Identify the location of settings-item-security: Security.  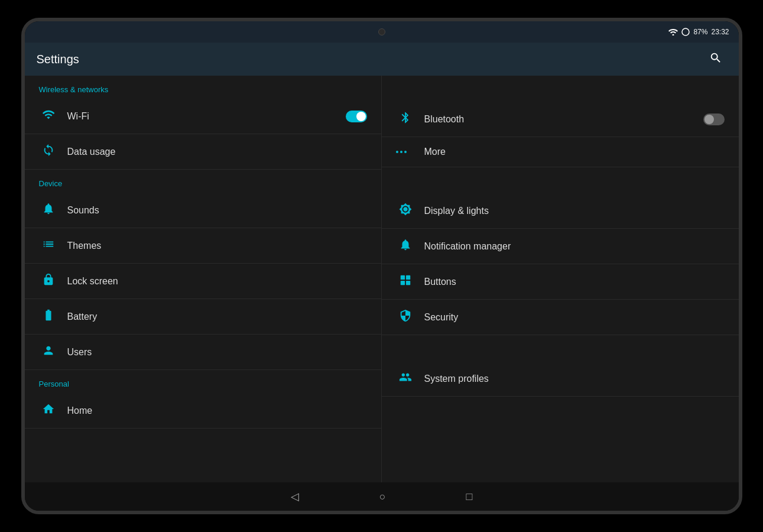
(560, 317).